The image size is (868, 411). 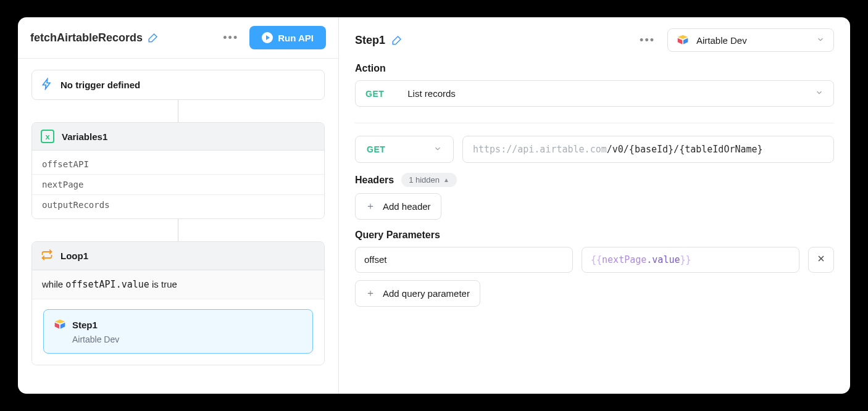 I want to click on brace-close: }}, so click(x=686, y=260).